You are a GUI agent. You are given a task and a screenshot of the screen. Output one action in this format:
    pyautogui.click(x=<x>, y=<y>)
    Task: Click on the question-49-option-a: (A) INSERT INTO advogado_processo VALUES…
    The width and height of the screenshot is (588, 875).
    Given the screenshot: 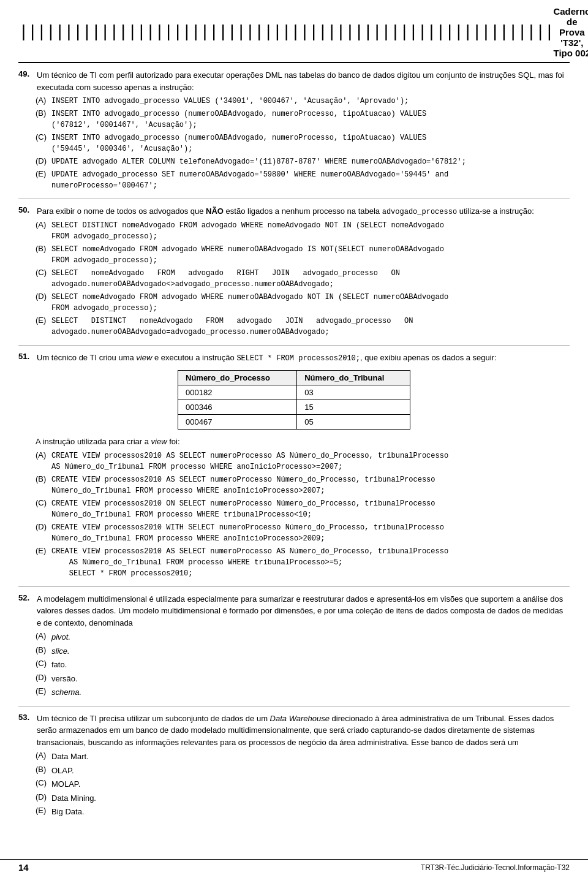 What is the action you would take?
    pyautogui.click(x=303, y=101)
    